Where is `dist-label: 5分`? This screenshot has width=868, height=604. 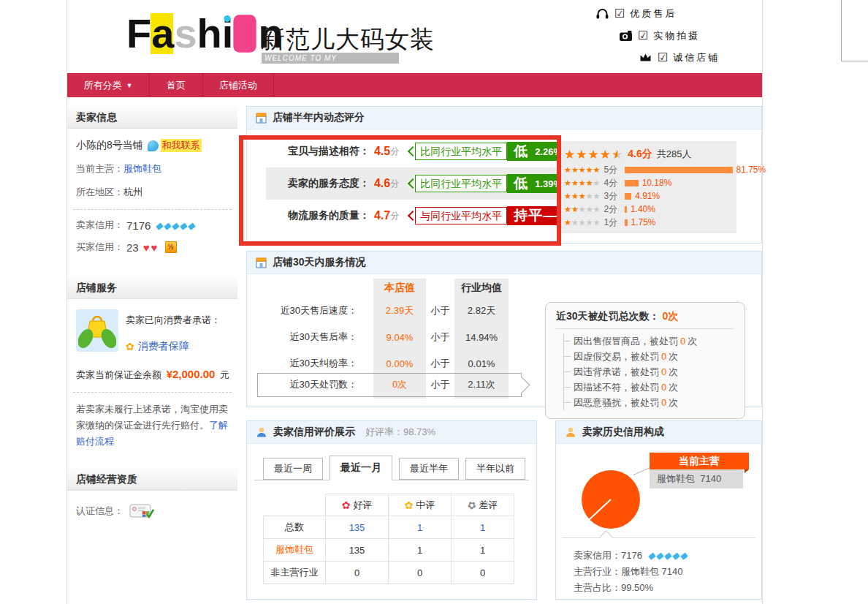 dist-label: 5分 is located at coordinates (612, 170).